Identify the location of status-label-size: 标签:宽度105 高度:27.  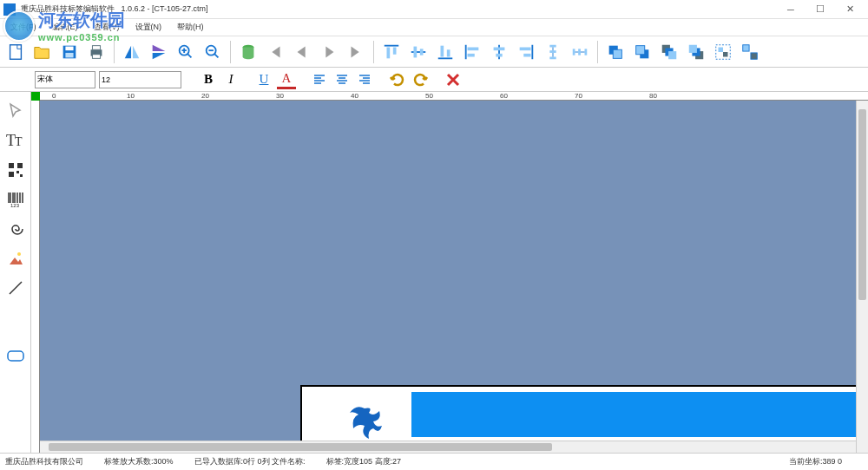
(365, 461).